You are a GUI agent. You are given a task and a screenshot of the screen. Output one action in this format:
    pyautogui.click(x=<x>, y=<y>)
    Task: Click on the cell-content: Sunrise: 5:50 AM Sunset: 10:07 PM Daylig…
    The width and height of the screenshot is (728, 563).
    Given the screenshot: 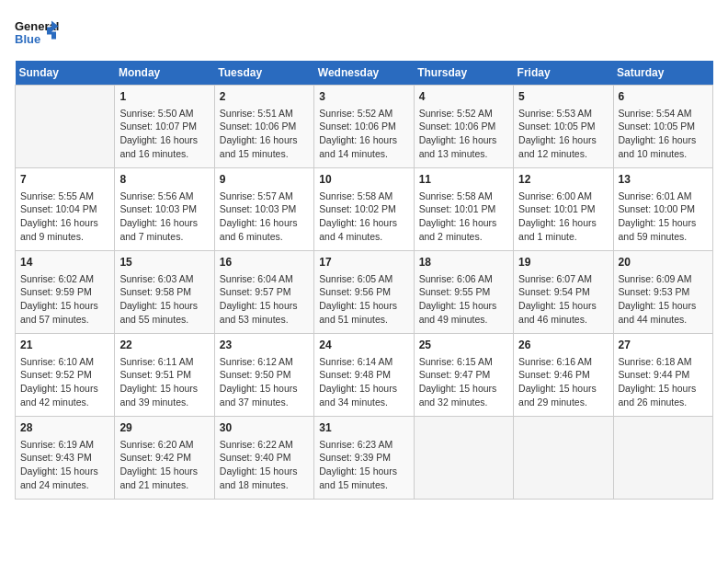 What is the action you would take?
    pyautogui.click(x=164, y=134)
    